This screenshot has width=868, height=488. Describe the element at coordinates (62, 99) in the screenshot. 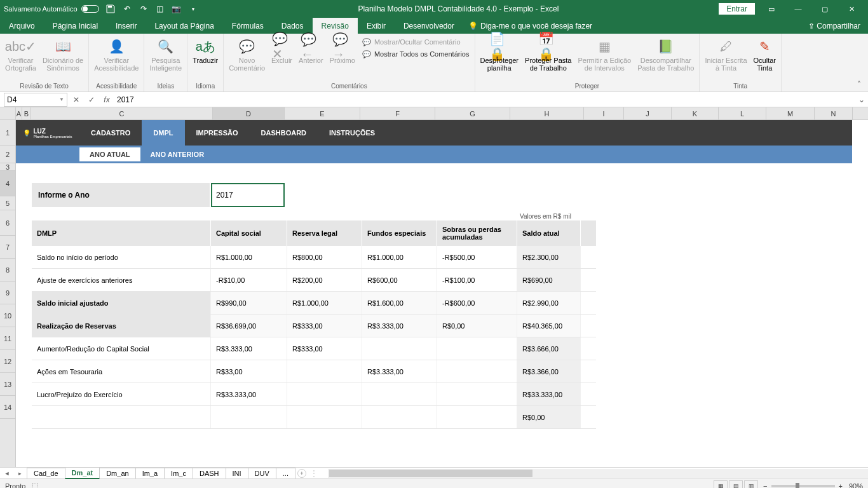

I see `chevron-down-icon: ▼` at that location.